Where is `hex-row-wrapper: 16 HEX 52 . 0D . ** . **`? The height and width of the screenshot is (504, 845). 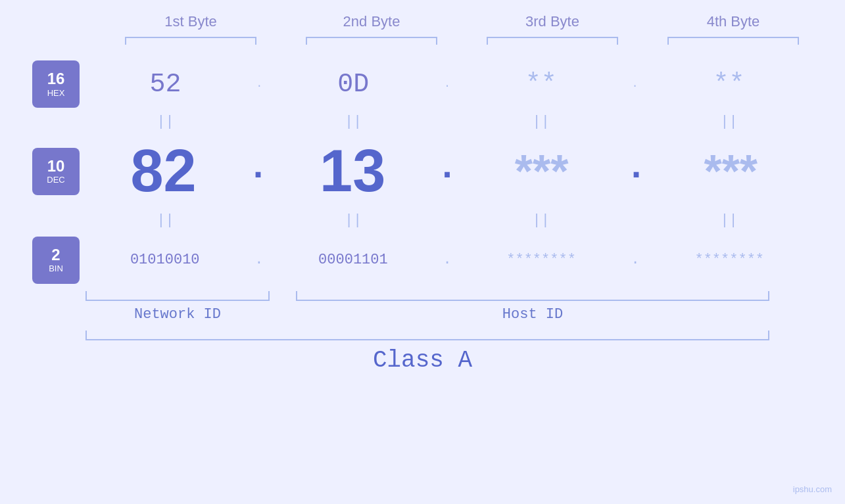 hex-row-wrapper: 16 HEX 52 . 0D . ** . ** is located at coordinates (422, 84).